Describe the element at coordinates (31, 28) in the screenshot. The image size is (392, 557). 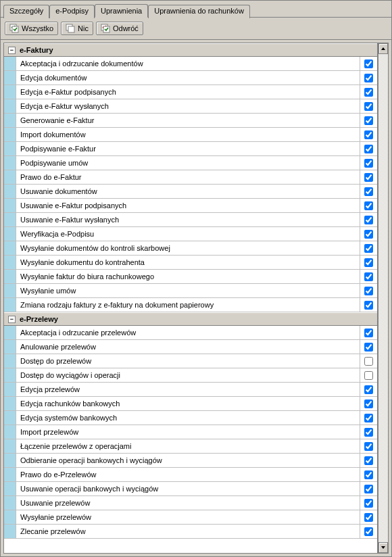
I see `select-all-button: Wszystko` at that location.